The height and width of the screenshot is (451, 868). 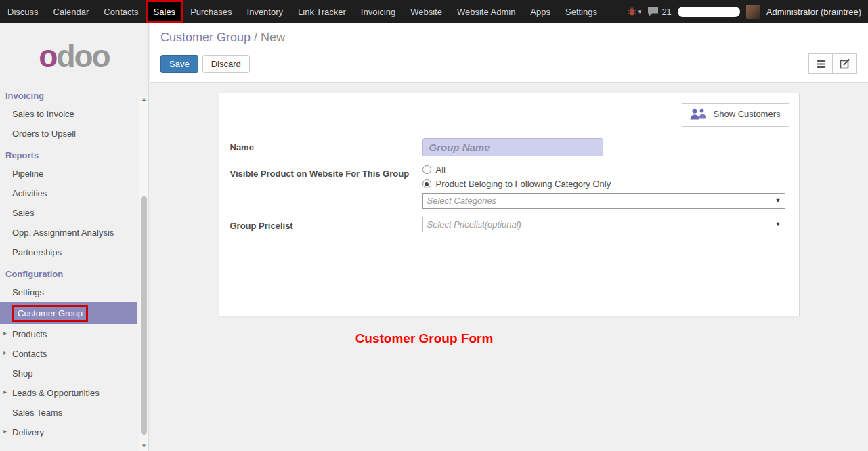 I want to click on customer-group-label: Customer Group, so click(x=50, y=313).